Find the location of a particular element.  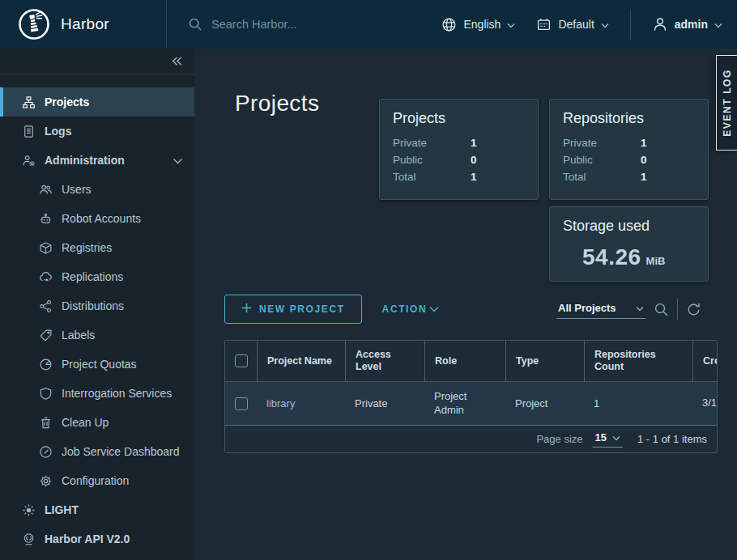

action-label: ACTION is located at coordinates (405, 309).